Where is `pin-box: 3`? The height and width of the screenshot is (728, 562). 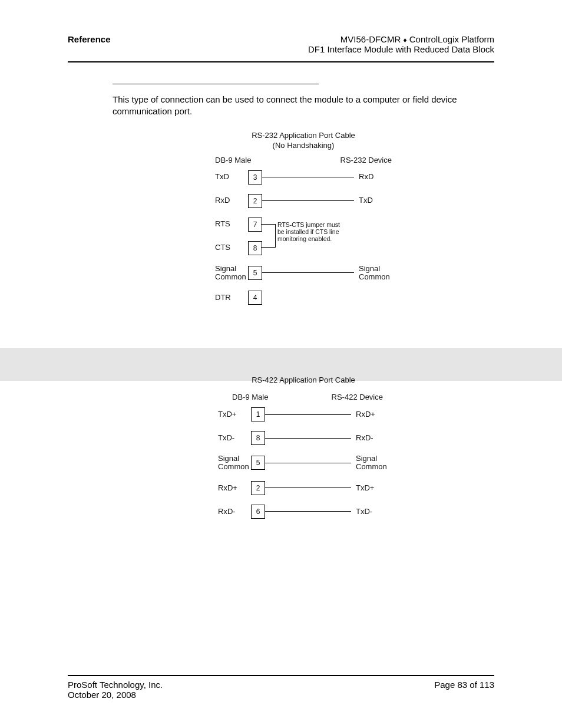
pin-box: 3 is located at coordinates (255, 177).